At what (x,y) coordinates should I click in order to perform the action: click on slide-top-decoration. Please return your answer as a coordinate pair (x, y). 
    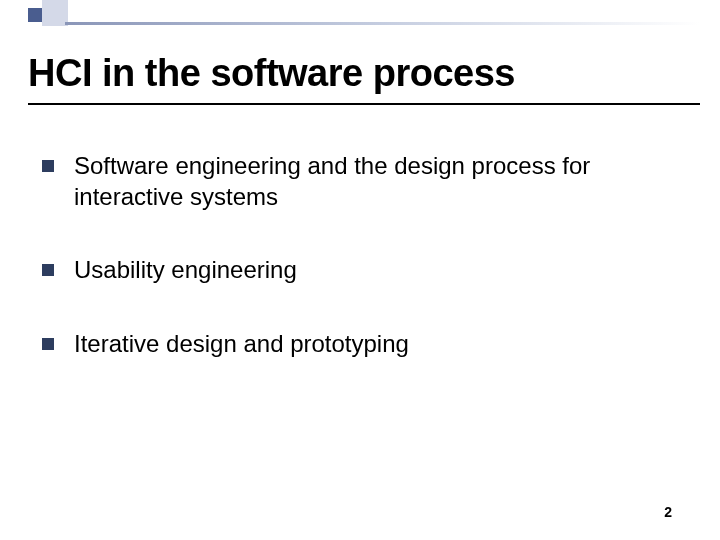
    Looking at the image, I should click on (360, 15).